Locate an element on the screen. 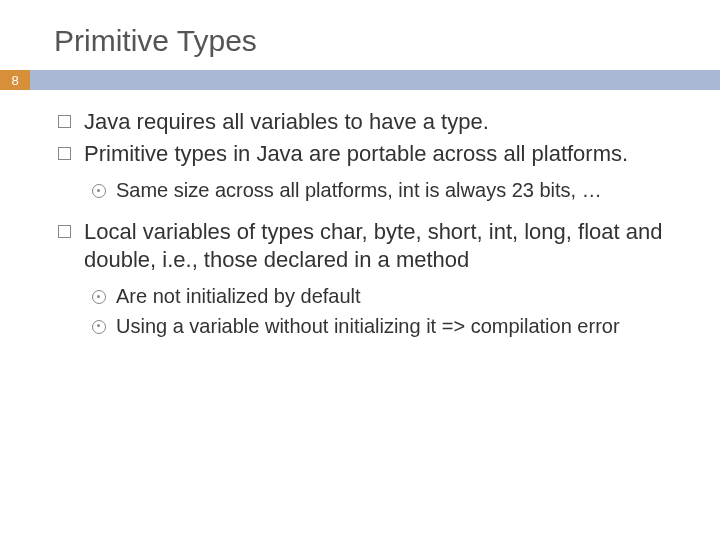 This screenshot has height=540, width=720. list-item: Are not initialized by default is located at coordinates (386, 297).